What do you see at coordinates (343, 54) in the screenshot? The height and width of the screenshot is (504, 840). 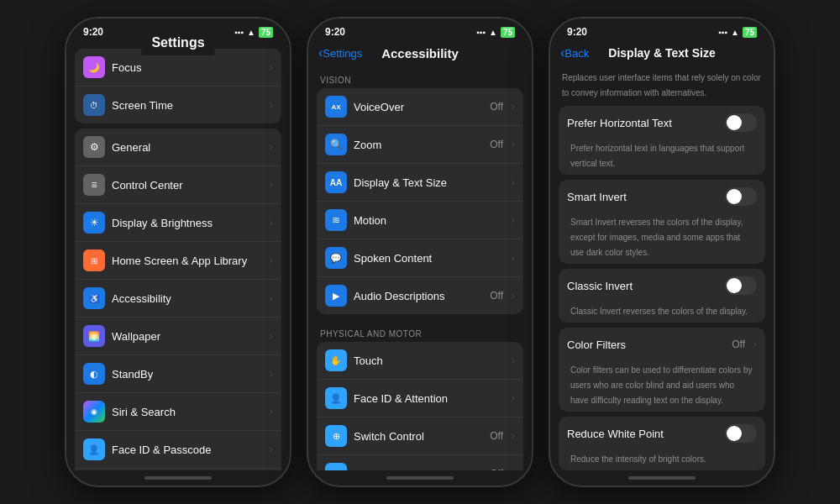 I see `back-label-2: Settings` at bounding box center [343, 54].